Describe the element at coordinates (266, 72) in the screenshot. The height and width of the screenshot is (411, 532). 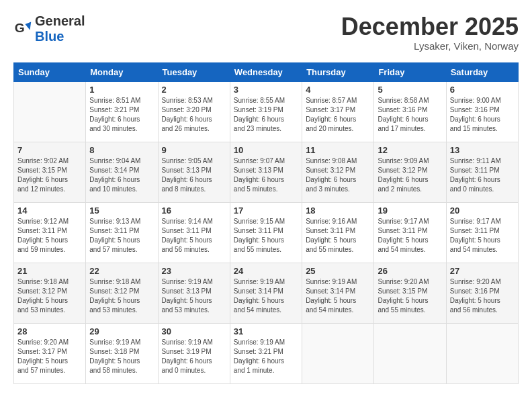
I see `header-wednesday: Wednesday` at that location.